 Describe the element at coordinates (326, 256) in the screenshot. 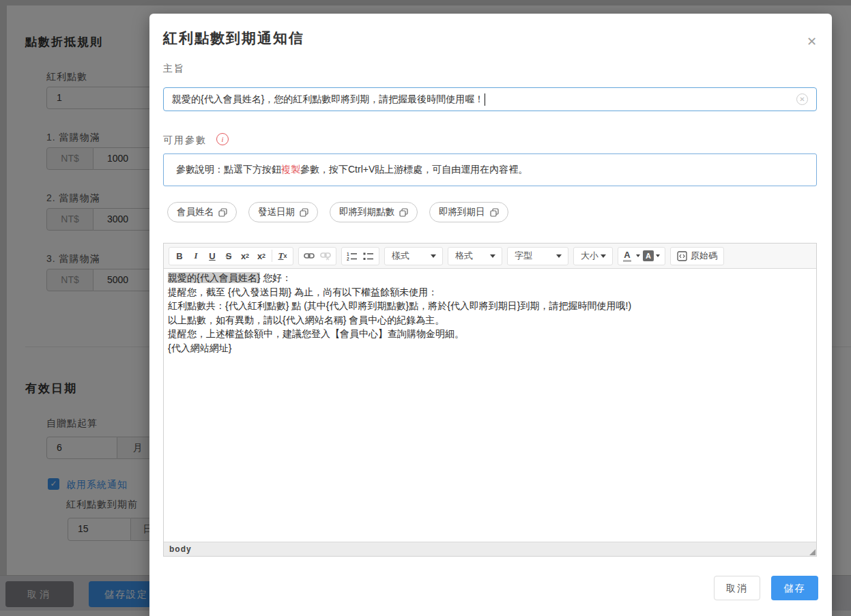

I see `unlink-icon` at that location.